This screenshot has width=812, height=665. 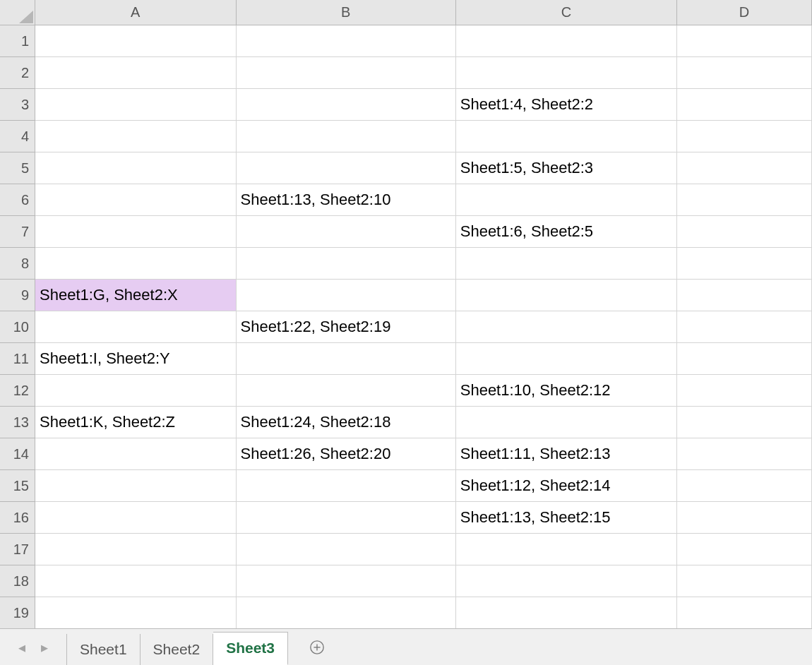 What do you see at coordinates (566, 73) in the screenshot?
I see `cell-C2` at bounding box center [566, 73].